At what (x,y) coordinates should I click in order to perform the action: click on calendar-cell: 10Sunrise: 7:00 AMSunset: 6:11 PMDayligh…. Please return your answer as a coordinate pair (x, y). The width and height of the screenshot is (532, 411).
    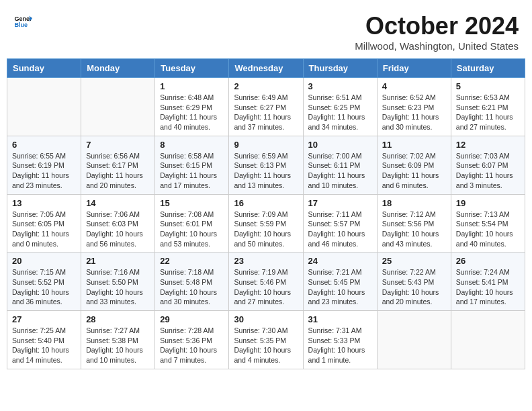
    Looking at the image, I should click on (340, 165).